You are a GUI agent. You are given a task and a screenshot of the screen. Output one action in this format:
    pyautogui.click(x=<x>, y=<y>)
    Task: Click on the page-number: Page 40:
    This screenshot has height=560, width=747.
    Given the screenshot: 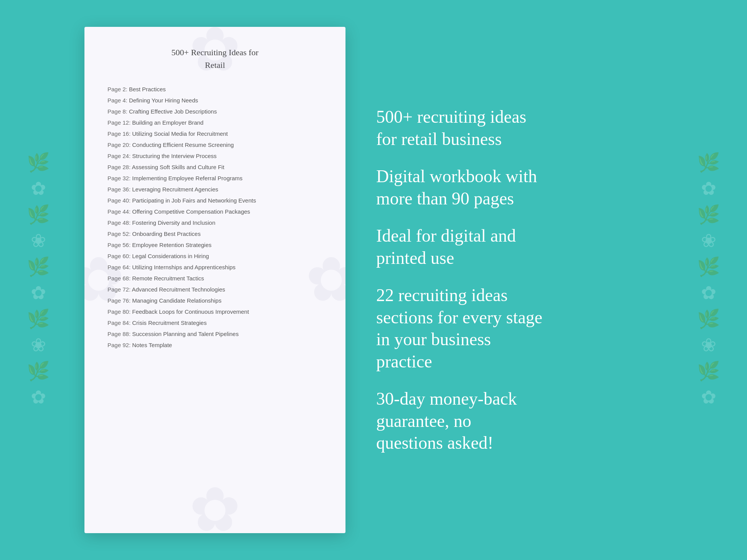 What is the action you would take?
    pyautogui.click(x=119, y=200)
    